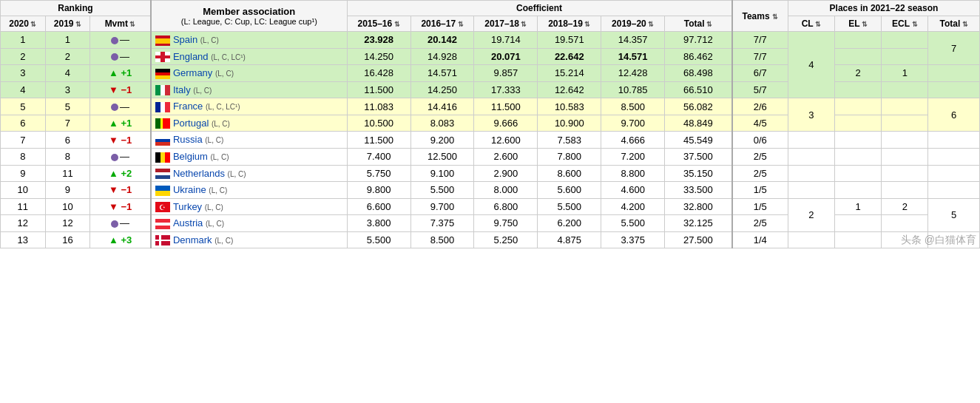 The width and height of the screenshot is (980, 403). I want to click on country-link: England, so click(191, 56).